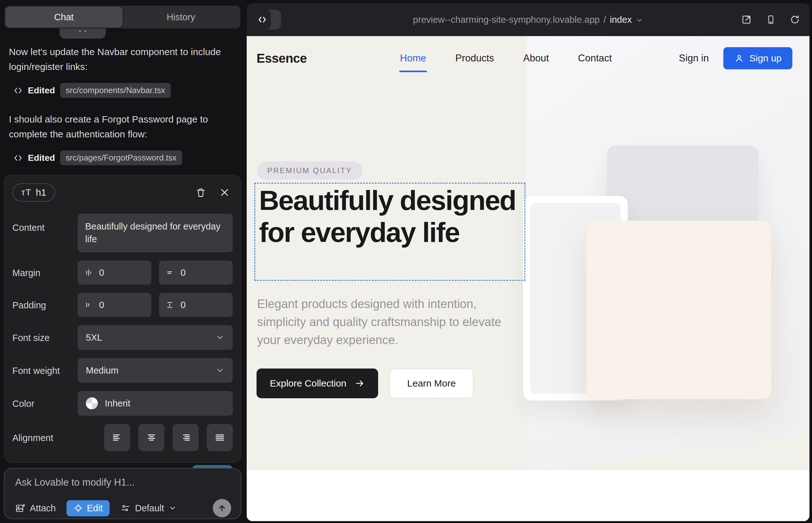 Image resolution: width=812 pixels, height=523 pixels. I want to click on send-button, so click(222, 508).